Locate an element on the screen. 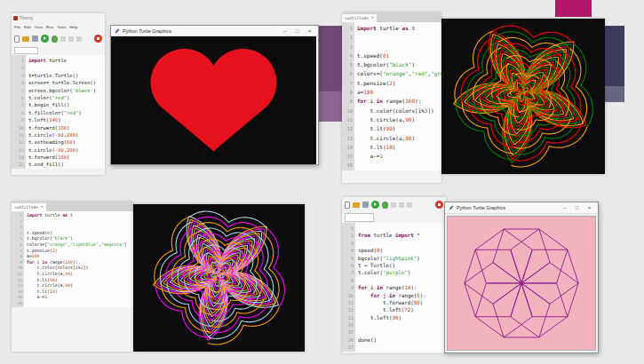 This screenshot has height=364, width=644. editor-panel-flower-pink: <untitled> * 12345678910111213141516 imp… is located at coordinates (73, 277).